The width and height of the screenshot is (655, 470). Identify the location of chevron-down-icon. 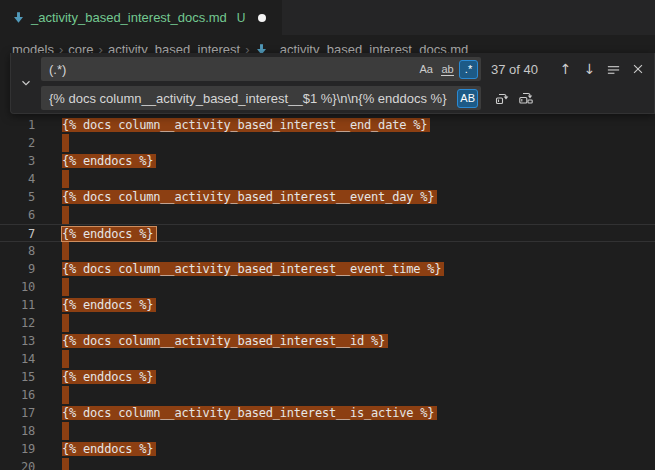
(26, 83).